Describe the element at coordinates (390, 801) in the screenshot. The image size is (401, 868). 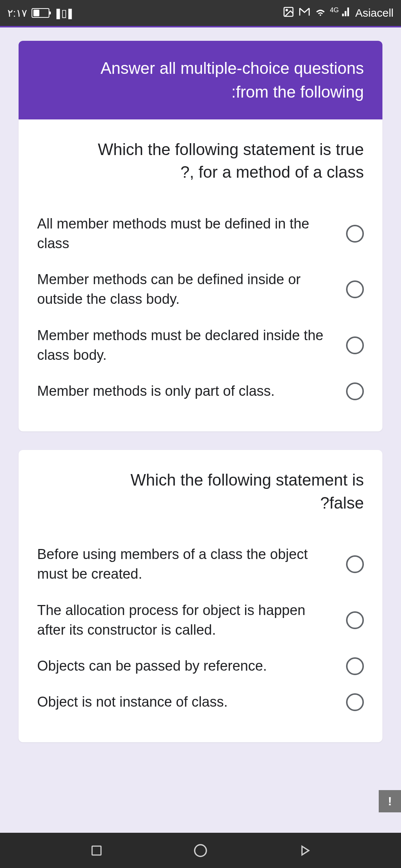
I see `exclamation-icon: !` at that location.